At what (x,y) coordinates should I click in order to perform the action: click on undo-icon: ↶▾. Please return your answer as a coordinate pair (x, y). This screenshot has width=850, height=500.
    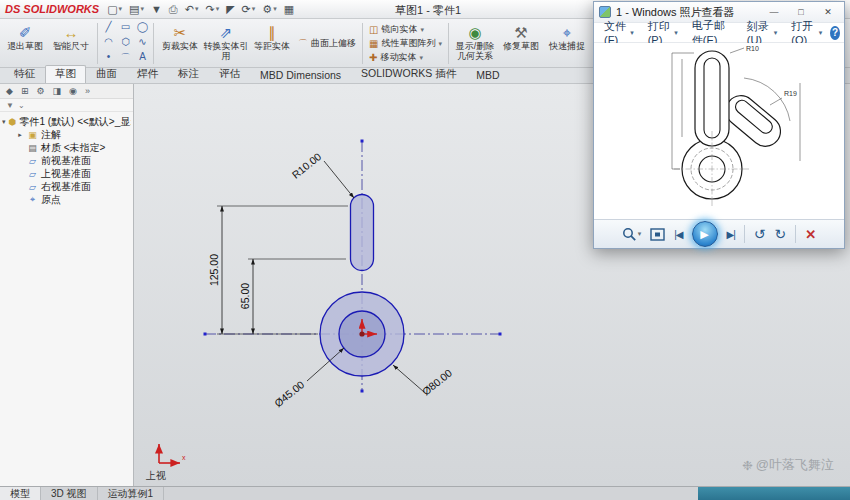
    Looking at the image, I should click on (192, 10).